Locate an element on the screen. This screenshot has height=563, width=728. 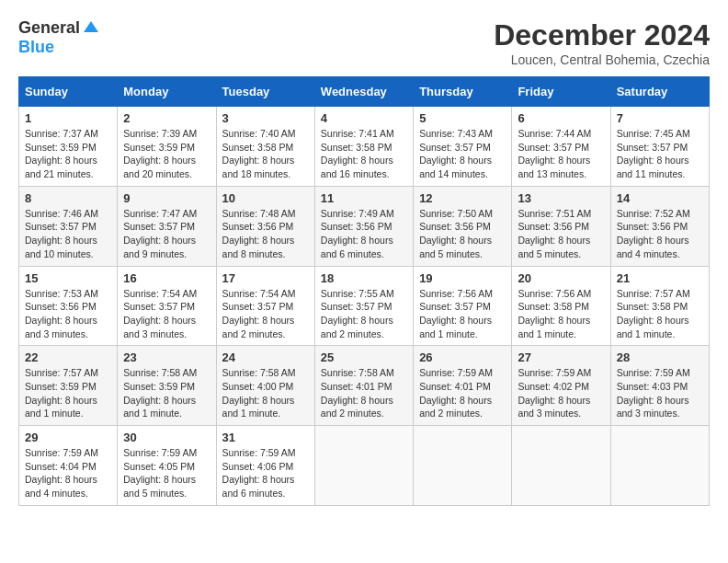
location-subtitle: Loucen, Central Bohemia, Czechia is located at coordinates (601, 60).